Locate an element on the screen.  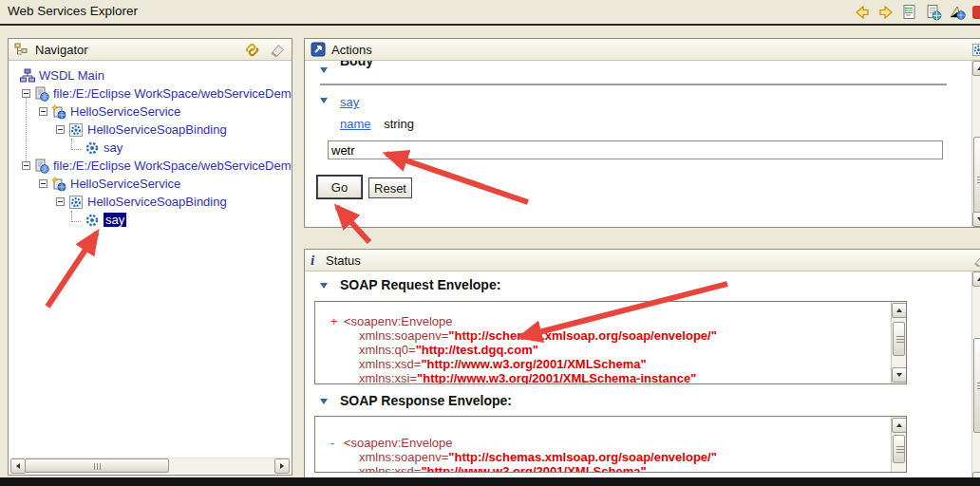
navigator-title: Navigator is located at coordinates (62, 49).